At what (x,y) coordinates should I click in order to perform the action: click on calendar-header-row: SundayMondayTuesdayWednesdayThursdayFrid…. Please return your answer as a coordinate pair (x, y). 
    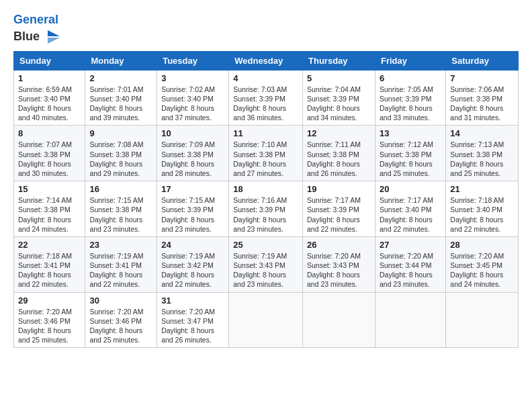
    Looking at the image, I should click on (266, 60).